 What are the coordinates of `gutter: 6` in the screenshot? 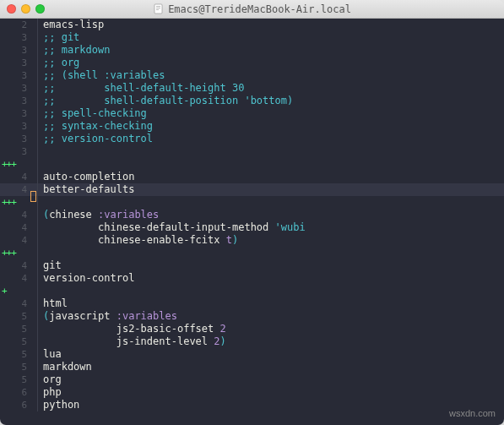 It's located at (19, 406).